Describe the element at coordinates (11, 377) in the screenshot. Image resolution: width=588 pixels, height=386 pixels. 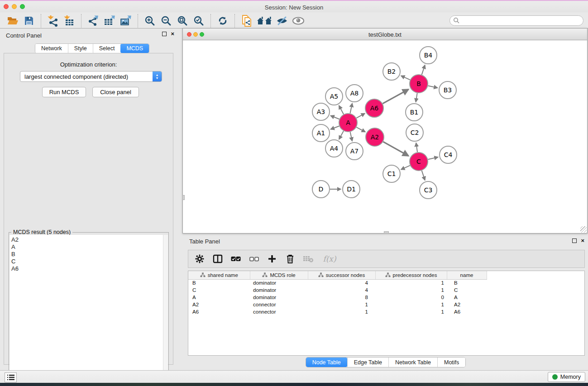
I see `task-history-button` at that location.